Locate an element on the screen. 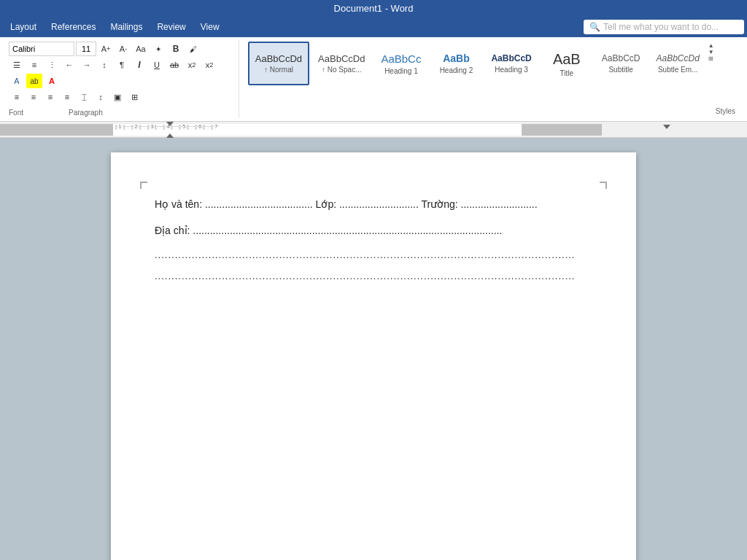  underline-button: U is located at coordinates (157, 65).